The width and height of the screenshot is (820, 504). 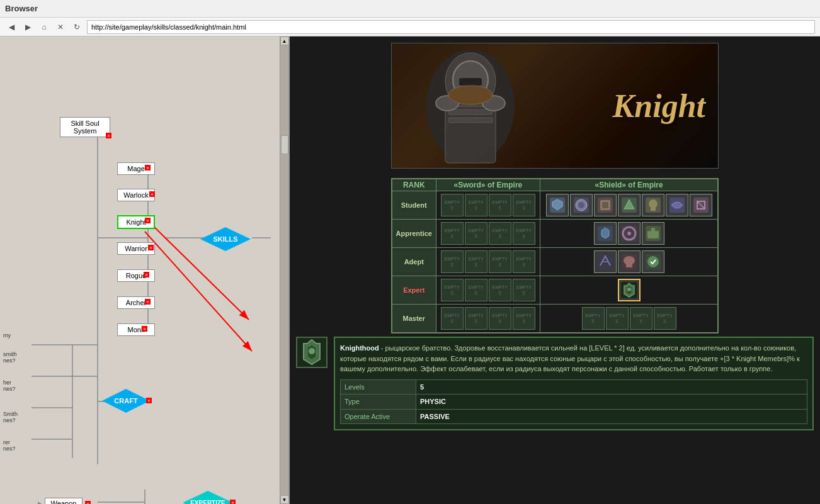 I want to click on weapon-node: Weapon, so click(x=64, y=501).